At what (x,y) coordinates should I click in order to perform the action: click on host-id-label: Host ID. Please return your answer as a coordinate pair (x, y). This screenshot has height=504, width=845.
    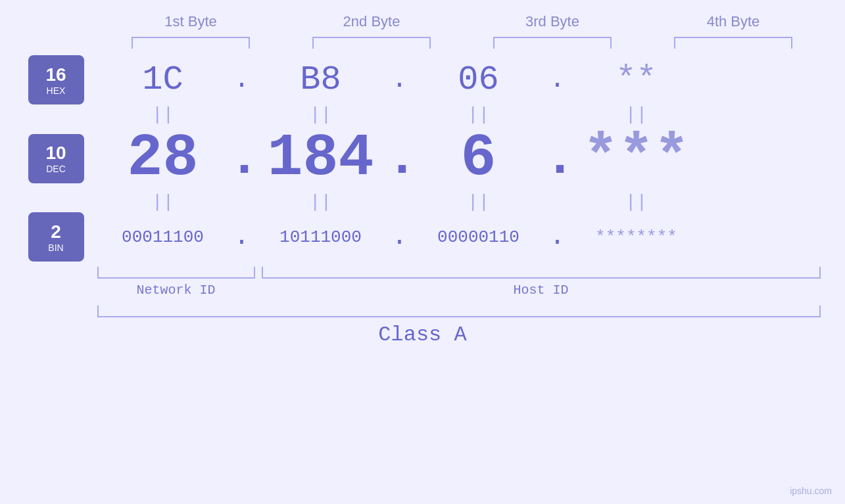
    Looking at the image, I should click on (541, 290).